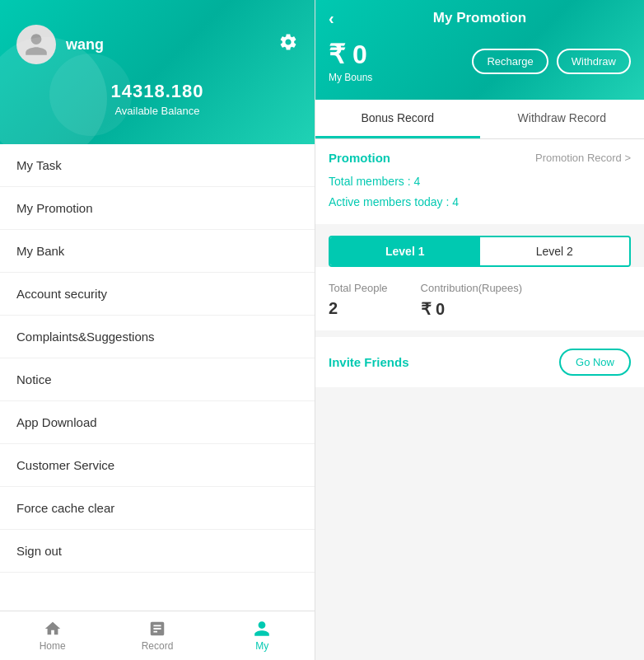 The image size is (644, 660). I want to click on profile-header: wang 14318.180 Available Balance, so click(157, 73).